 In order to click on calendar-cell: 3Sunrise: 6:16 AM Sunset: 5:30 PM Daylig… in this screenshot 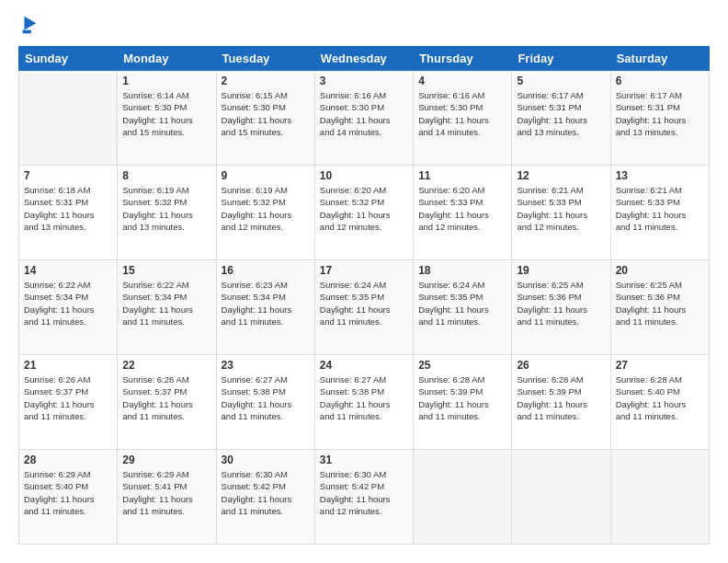, I will do `click(364, 118)`.